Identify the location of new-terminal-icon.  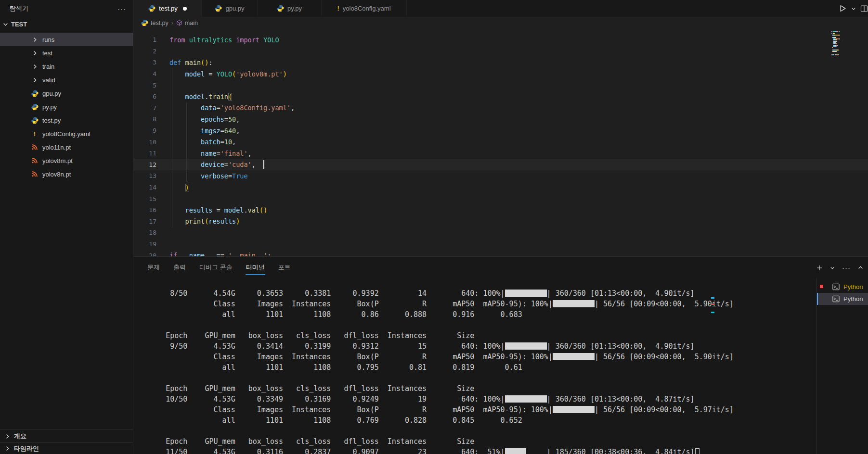
(819, 268).